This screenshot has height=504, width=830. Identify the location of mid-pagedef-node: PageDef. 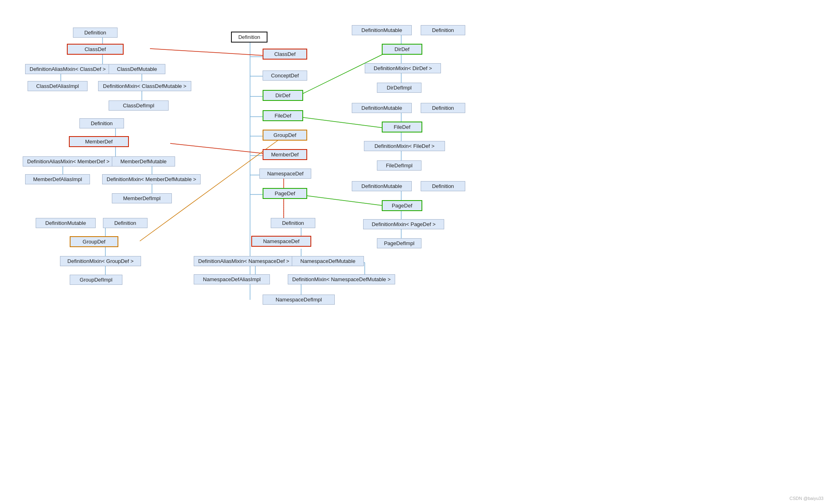
(285, 194).